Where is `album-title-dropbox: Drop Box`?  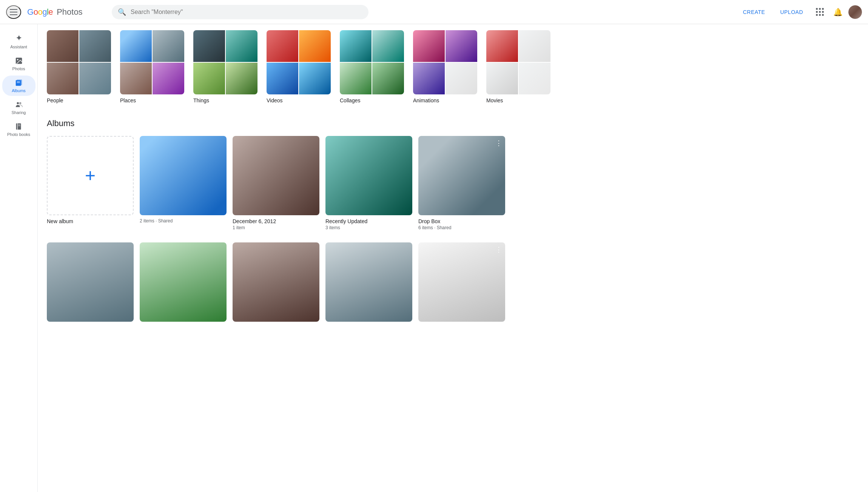
album-title-dropbox: Drop Box is located at coordinates (462, 221).